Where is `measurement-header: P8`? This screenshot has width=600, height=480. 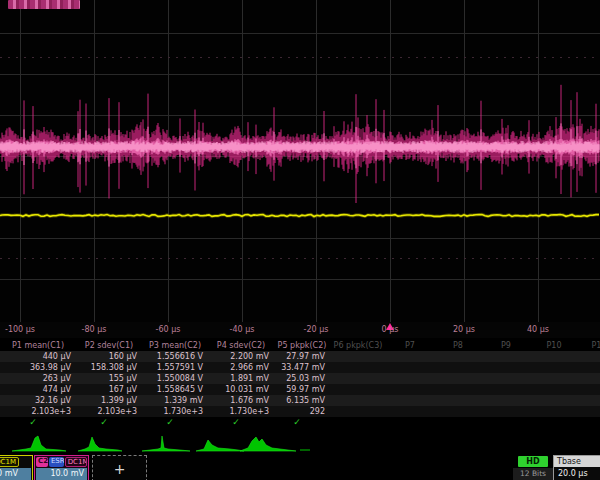
measurement-header: P8 is located at coordinates (458, 346).